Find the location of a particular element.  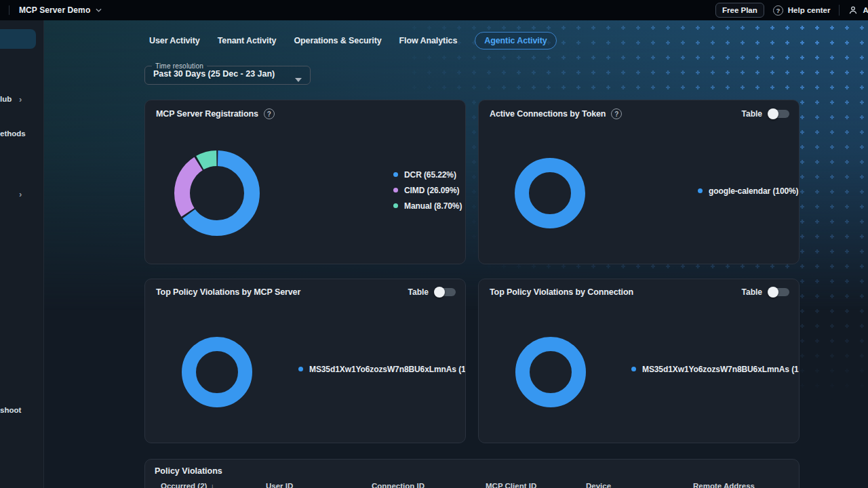

card-top-policy-violations-by-mcp-server: Top Policy Violations by MCP Server Tabl… is located at coordinates (305, 361).